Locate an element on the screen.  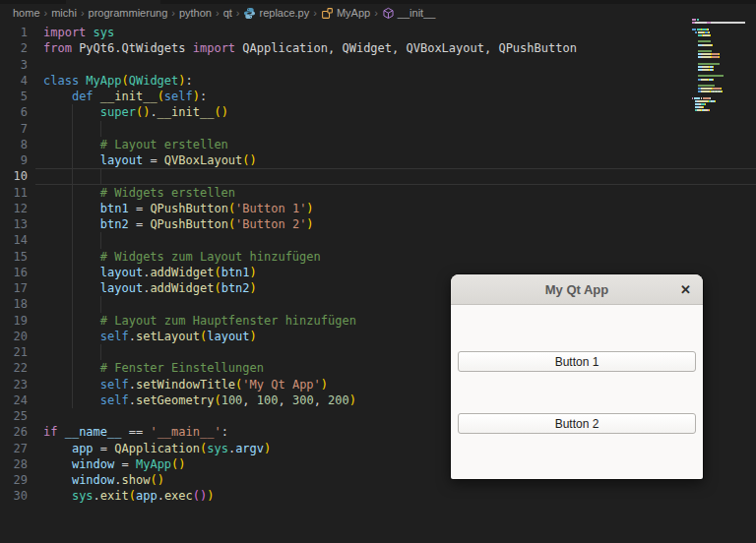
line-number: 17 is located at coordinates (14, 288).